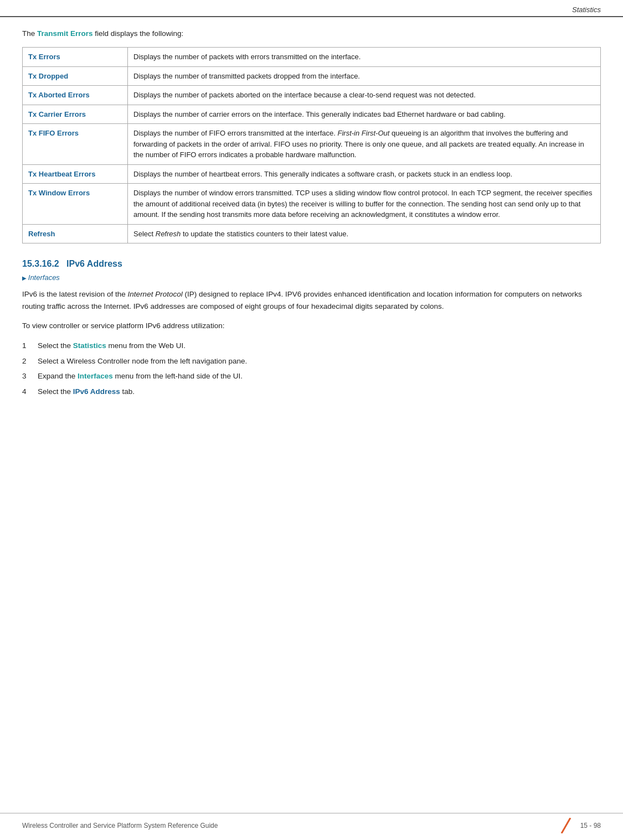  What do you see at coordinates (364, 204) in the screenshot?
I see `table-cell-desc: Displays the number of window errors tra…` at bounding box center [364, 204].